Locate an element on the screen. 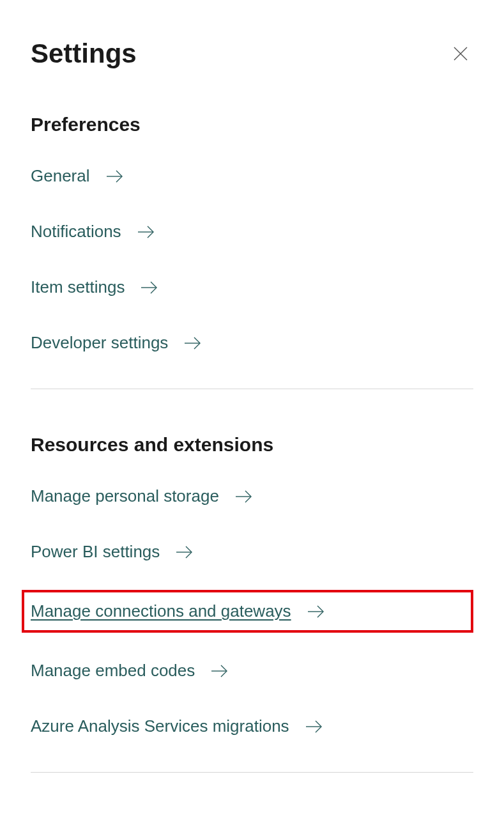 This screenshot has width=504, height=834. notifications-link: Notifications is located at coordinates (93, 231).